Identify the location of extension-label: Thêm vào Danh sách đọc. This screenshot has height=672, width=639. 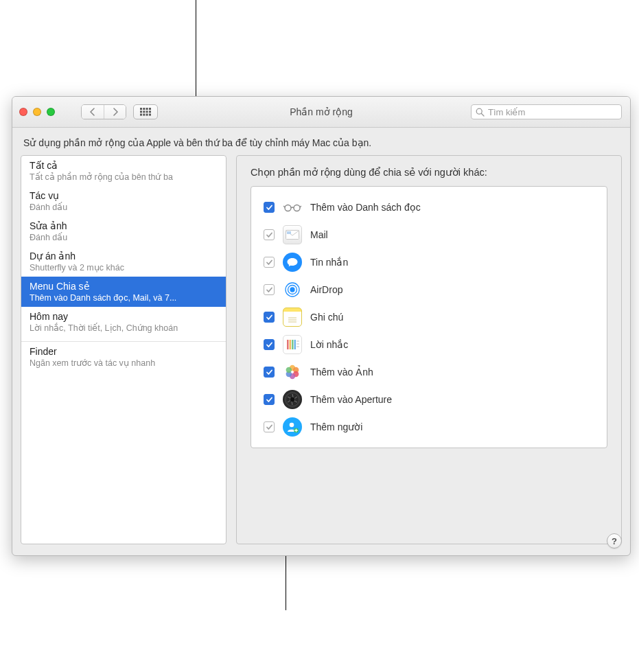
(365, 207).